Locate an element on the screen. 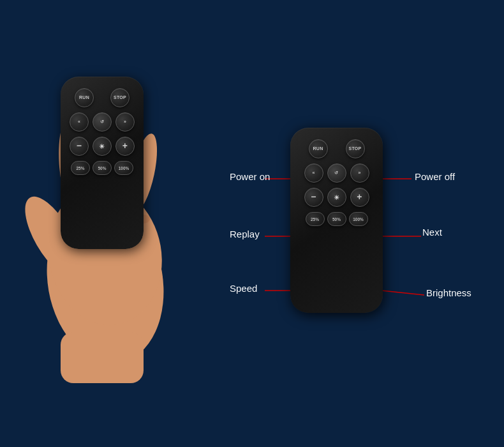  pct100-button-left: 100% is located at coordinates (124, 168).